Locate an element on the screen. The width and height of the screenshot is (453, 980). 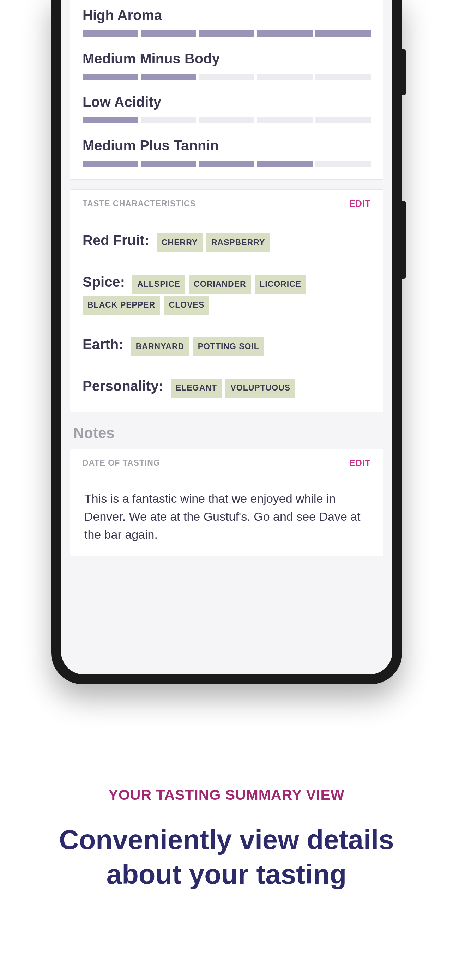
marketing-eyebrow: YOUR TASTING SUMMARY VIEW is located at coordinates (227, 795).